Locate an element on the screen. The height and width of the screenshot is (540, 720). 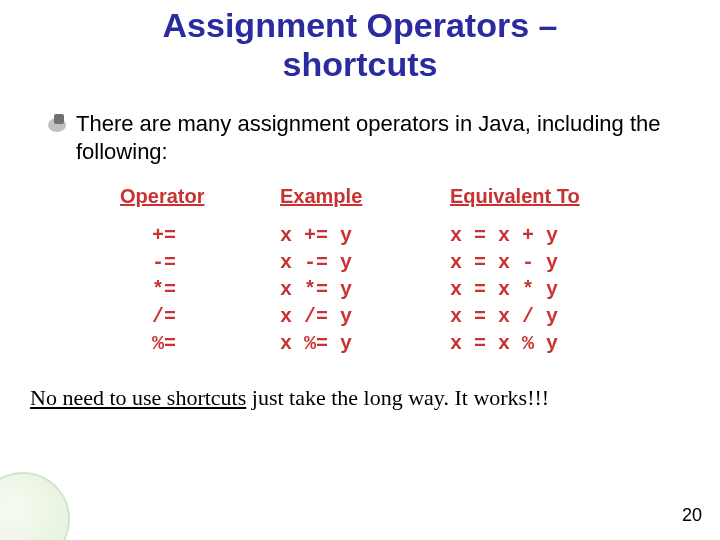
column-body-equivalent: x = x + y x = x - y x = x * y x = x / y … is located at coordinates (560, 290).